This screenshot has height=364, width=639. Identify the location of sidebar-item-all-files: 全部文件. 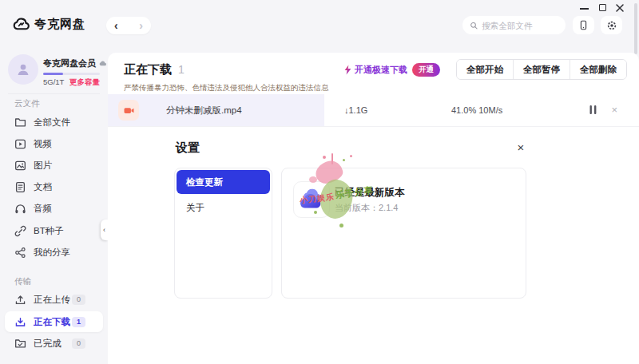
(54, 122).